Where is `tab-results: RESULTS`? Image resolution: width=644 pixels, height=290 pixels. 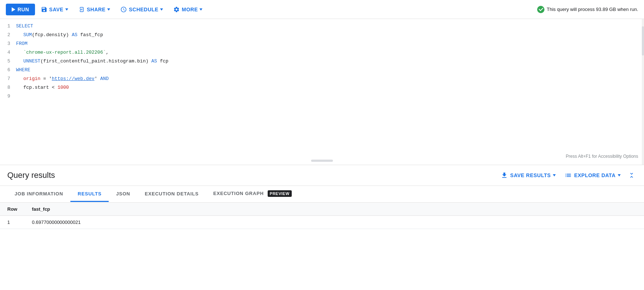 tab-results: RESULTS is located at coordinates (90, 194).